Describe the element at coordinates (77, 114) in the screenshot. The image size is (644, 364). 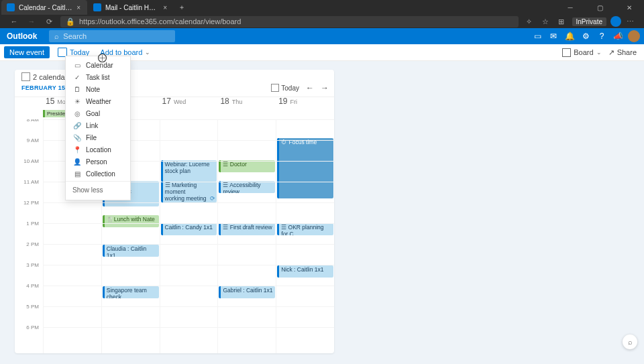
I see `menu-item-icon: ◎` at that location.